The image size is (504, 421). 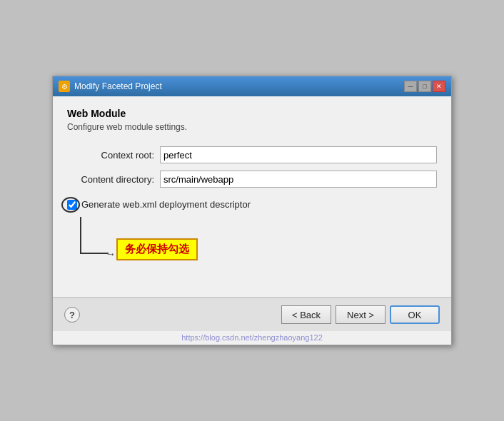 What do you see at coordinates (252, 204) in the screenshot?
I see `generate-webxml-row: Generate web.xml deployment descriptor` at bounding box center [252, 204].